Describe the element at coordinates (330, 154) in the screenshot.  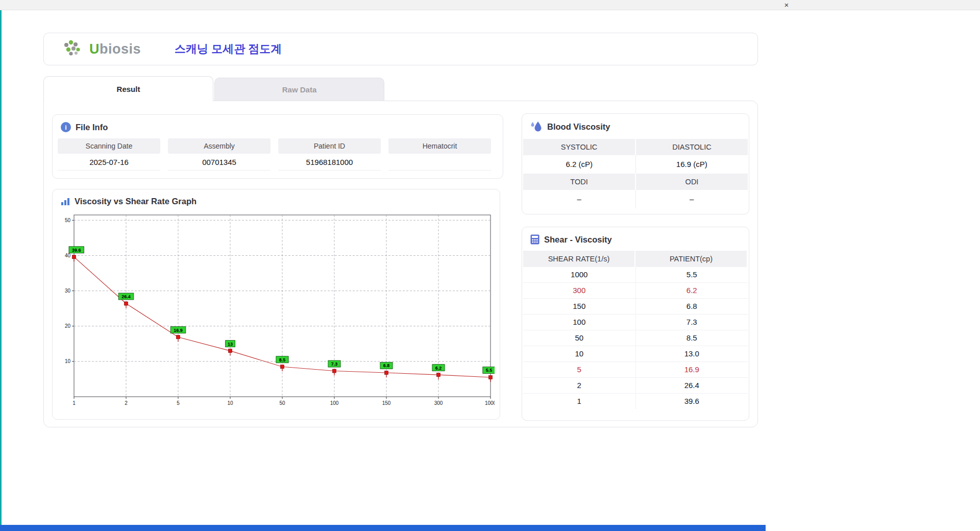
I see `field-patient-id: Patient ID 51968181000` at that location.